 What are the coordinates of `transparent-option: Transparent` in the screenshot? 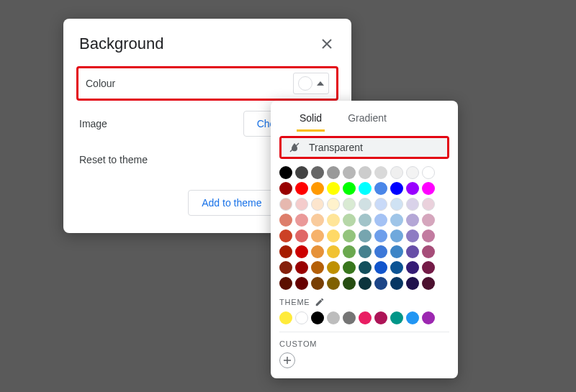 It's located at (364, 147).